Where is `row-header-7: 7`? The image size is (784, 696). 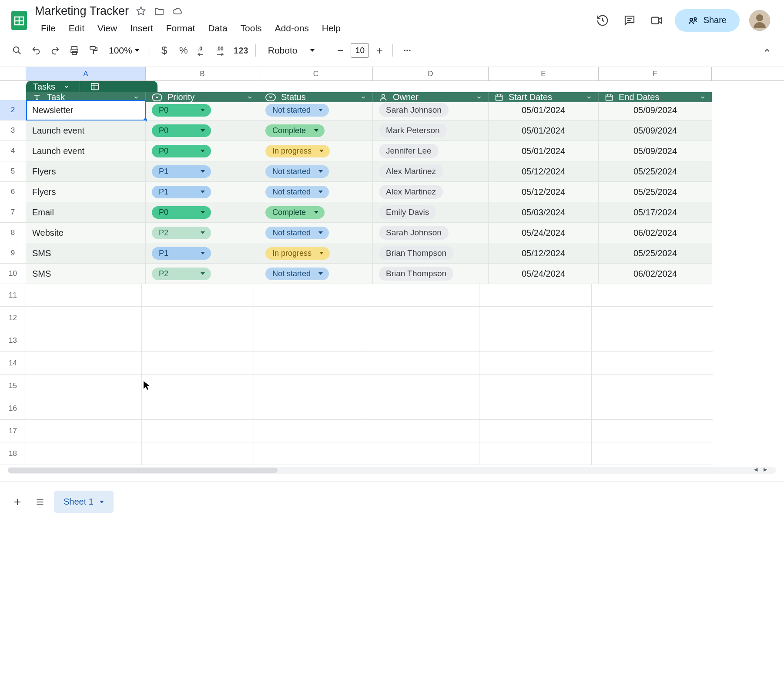
row-header-7: 7 is located at coordinates (13, 212).